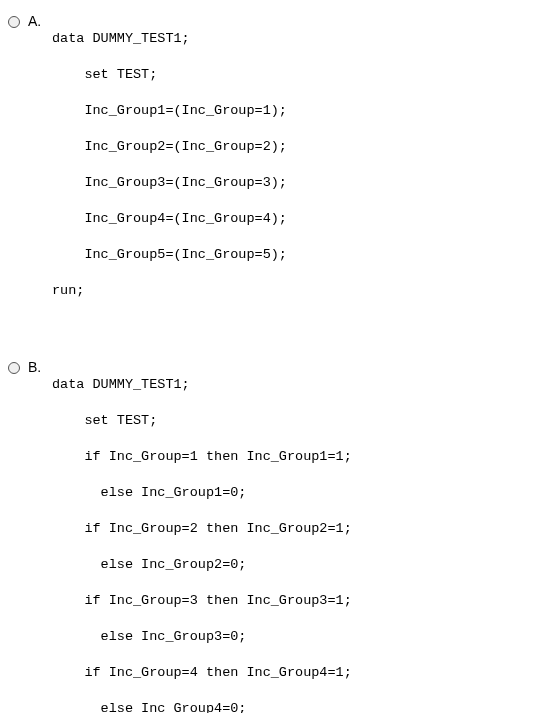 The image size is (538, 713). What do you see at coordinates (295, 147) in the screenshot?
I see `code-line: Inc_Group2=(Inc_Group=2);` at bounding box center [295, 147].